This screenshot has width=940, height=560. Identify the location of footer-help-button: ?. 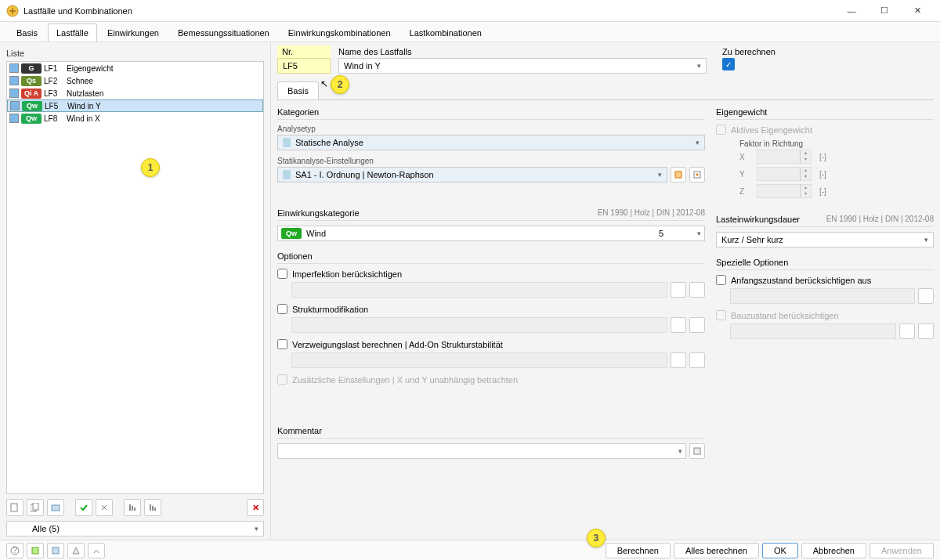
(15, 551).